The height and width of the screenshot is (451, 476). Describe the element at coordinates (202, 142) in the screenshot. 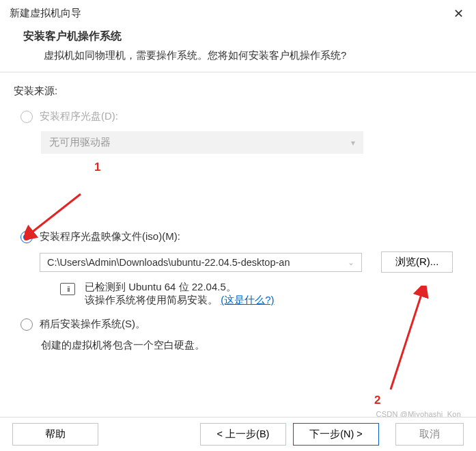

I see `disc-drive-select: 无可用驱动器 ▾` at that location.